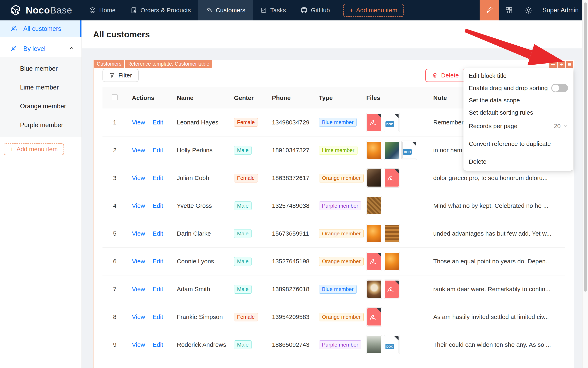  I want to click on menu-item-enable-drag-sorting: Enable drag and drop sorting, so click(518, 88).